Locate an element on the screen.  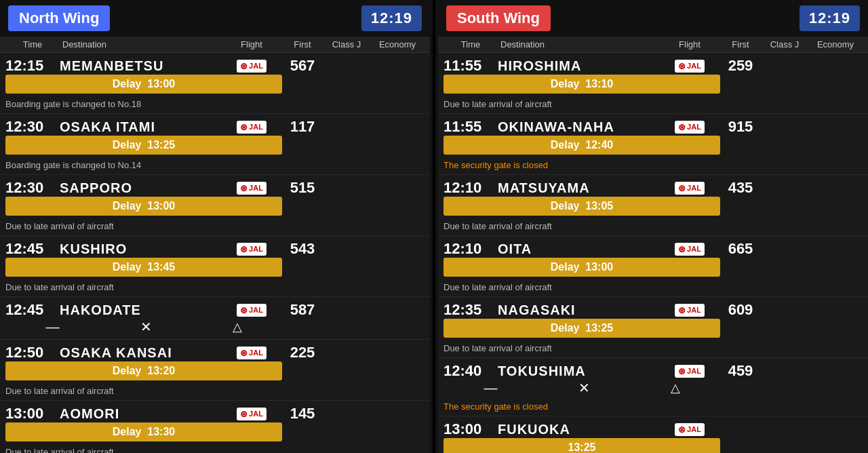
flight-time: 12:35 is located at coordinates (471, 310).